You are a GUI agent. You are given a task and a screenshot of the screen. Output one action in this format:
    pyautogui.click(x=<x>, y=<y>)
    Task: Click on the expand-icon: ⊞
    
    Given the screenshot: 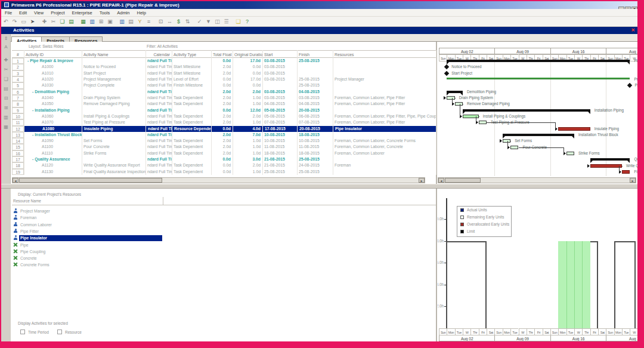 What is the action you would take?
    pyautogui.click(x=6, y=107)
    